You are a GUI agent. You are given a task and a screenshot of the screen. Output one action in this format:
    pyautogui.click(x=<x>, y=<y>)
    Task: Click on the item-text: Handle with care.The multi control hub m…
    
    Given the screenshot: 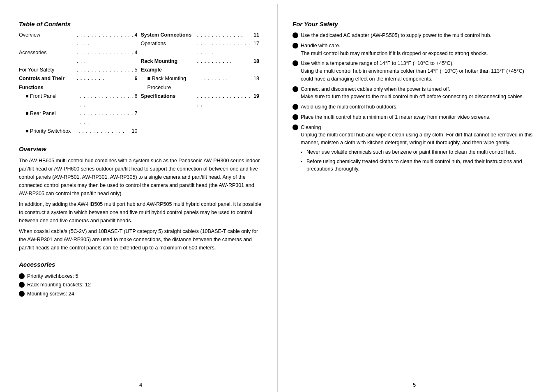 What is the action you would take?
    pyautogui.click(x=418, y=50)
    